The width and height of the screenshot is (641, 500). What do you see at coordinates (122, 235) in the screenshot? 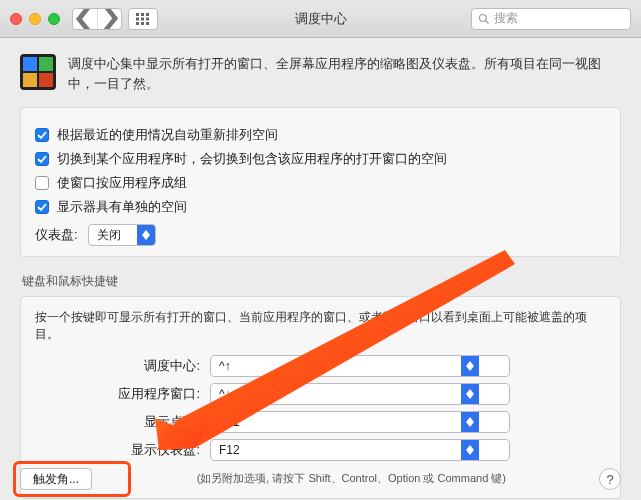
I see `dashboard-select: 关闭` at bounding box center [122, 235].